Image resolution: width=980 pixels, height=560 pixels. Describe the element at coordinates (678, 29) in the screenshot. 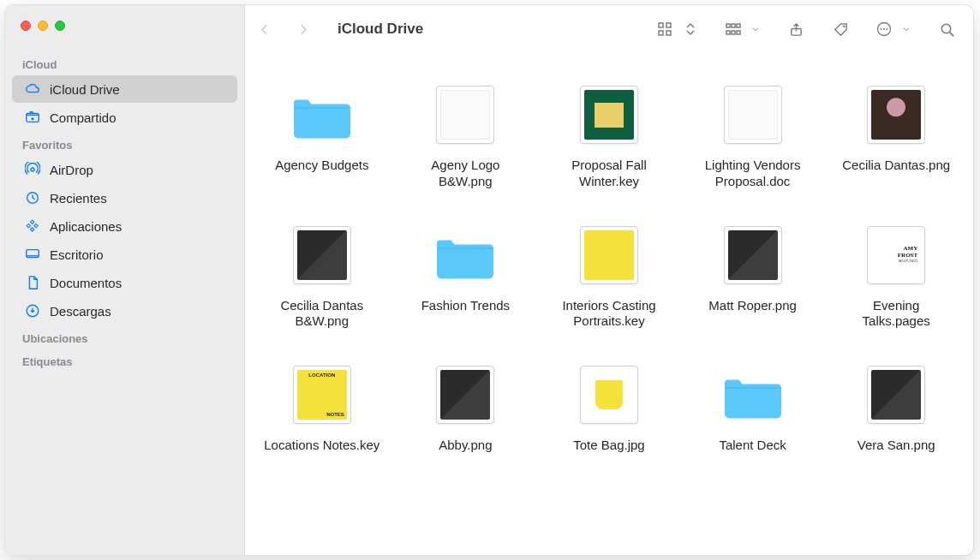

I see `view-mode-switcher` at that location.